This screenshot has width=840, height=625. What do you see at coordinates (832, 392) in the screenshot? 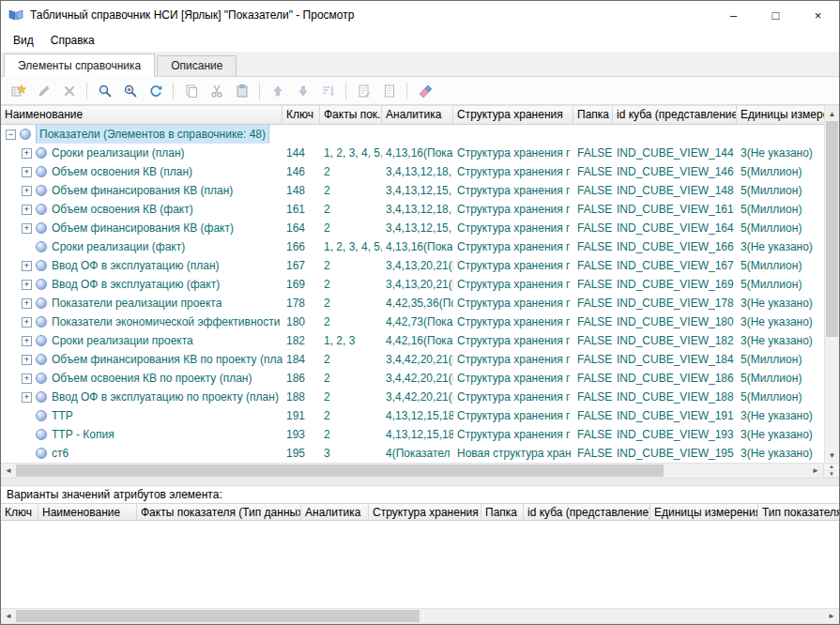
I see `vertical-scrollbar-track` at bounding box center [832, 392].